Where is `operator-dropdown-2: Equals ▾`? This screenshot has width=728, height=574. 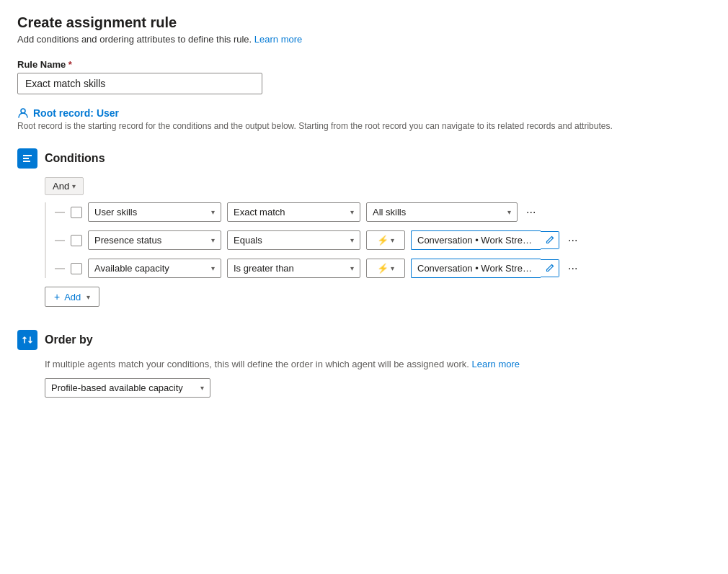
operator-dropdown-2: Equals ▾ is located at coordinates (294, 241).